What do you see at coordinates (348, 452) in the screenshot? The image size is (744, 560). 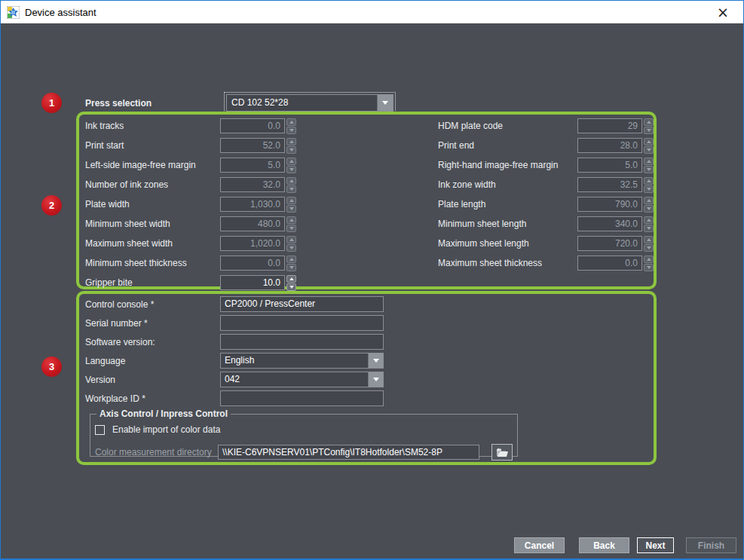 I see `color-measurement-directory-input: \\KIE-C6VPNSERV01\PTConfig\IT8Hotfolder\…` at bounding box center [348, 452].